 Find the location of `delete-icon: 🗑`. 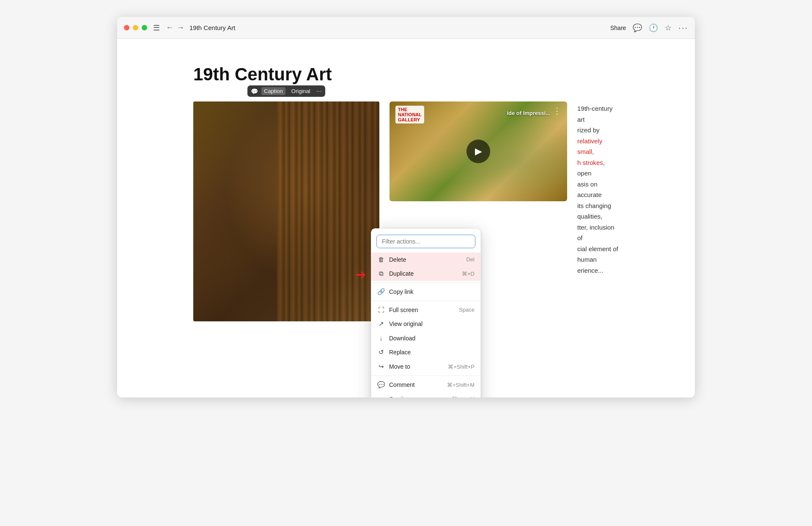

delete-icon: 🗑 is located at coordinates (381, 260).